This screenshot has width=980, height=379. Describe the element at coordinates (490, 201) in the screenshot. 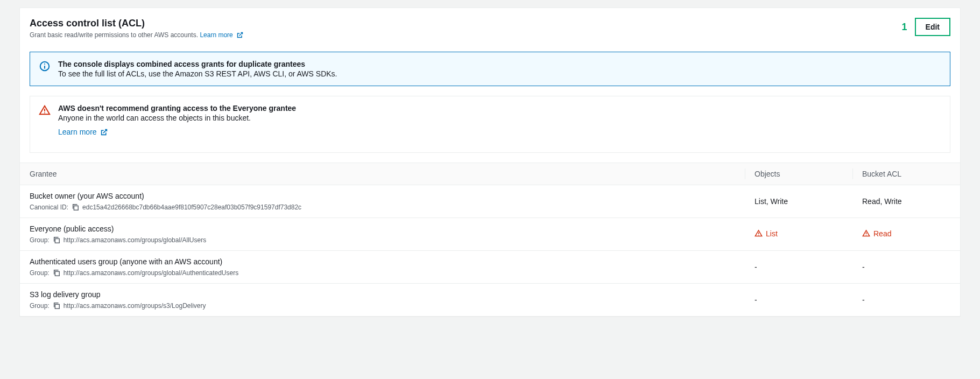

I see `table-row: Bucket owner (your AWS account)Canonical…` at that location.